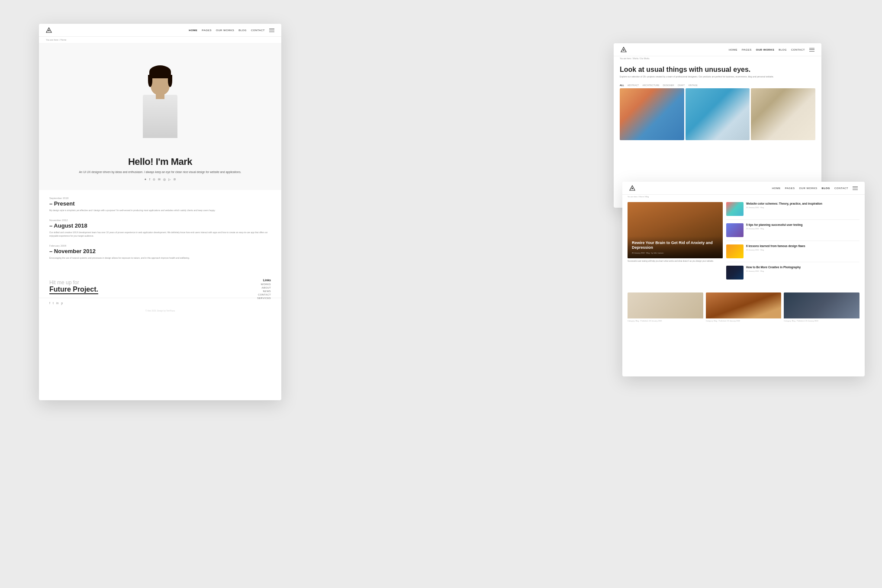 The height and width of the screenshot is (588, 882). What do you see at coordinates (264, 295) in the screenshot?
I see `footer-link-contact: CONTACT` at bounding box center [264, 295].